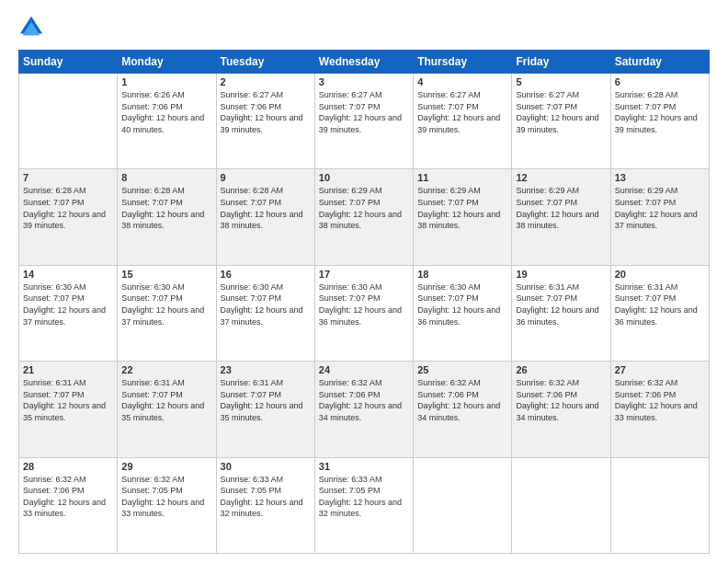 This screenshot has width=728, height=563. I want to click on day-number: 29, so click(166, 466).